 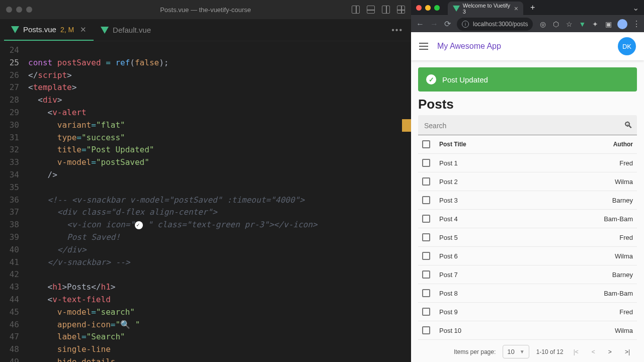 What do you see at coordinates (527, 219) in the screenshot?
I see `table-row: Post 4Bam-Bam` at bounding box center [527, 219].